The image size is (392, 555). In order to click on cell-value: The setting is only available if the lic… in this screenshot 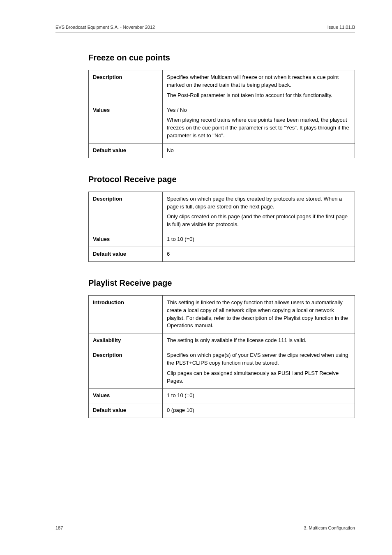, I will do `click(259, 341)`.